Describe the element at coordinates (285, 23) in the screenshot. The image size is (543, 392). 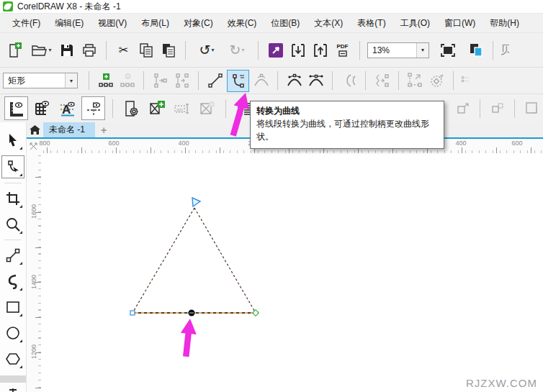
I see `menu-bitmaps: 位图(B)` at that location.